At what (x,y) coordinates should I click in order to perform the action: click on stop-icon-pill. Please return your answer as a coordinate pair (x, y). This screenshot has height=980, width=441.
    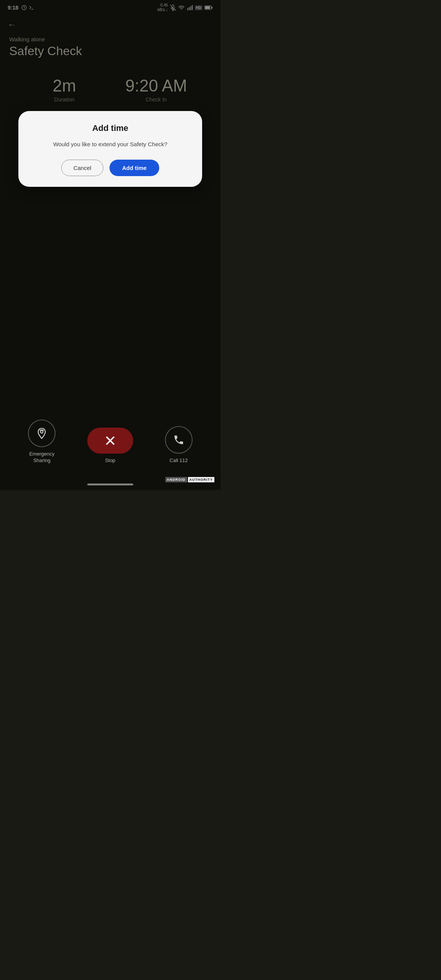
    Looking at the image, I should click on (110, 441).